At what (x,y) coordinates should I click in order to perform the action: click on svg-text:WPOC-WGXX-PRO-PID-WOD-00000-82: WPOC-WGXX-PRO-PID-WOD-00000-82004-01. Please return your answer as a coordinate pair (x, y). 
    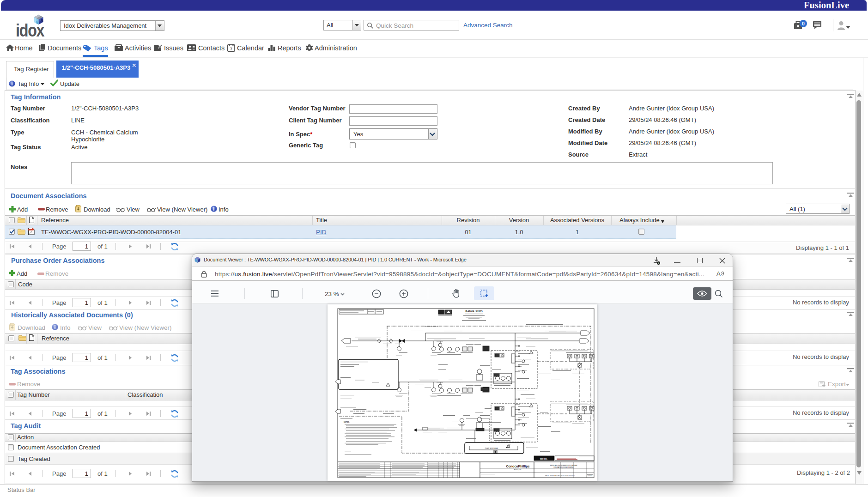
    Looking at the image, I should click on (560, 476).